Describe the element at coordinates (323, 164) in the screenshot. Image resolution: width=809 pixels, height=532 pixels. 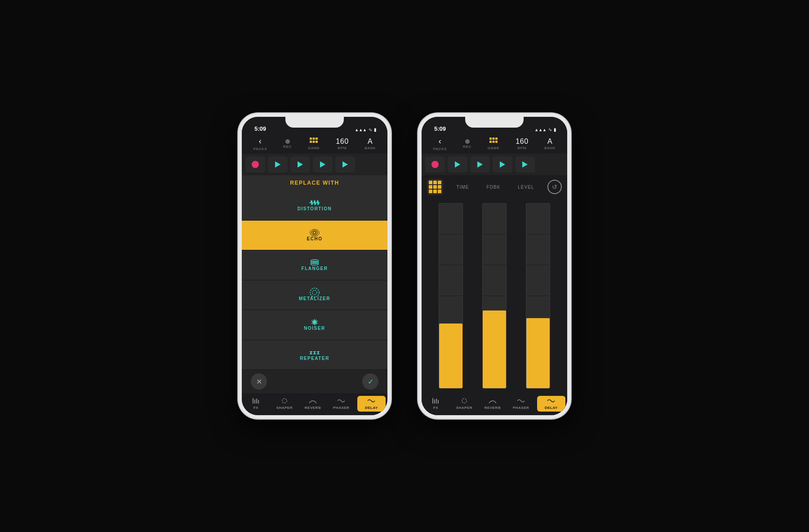
I see `play-button-3-left` at that location.